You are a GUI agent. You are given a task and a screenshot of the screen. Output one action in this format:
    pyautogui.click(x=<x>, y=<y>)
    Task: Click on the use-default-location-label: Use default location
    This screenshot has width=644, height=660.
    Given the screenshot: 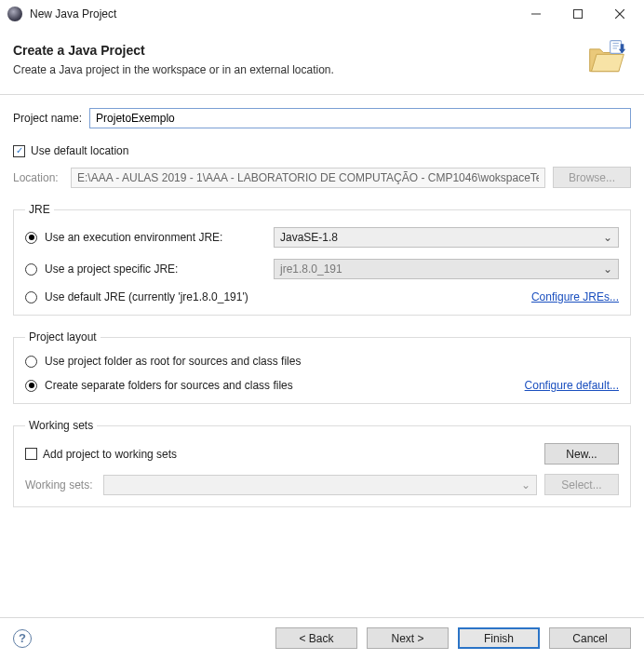 What is the action you would take?
    pyautogui.click(x=80, y=151)
    